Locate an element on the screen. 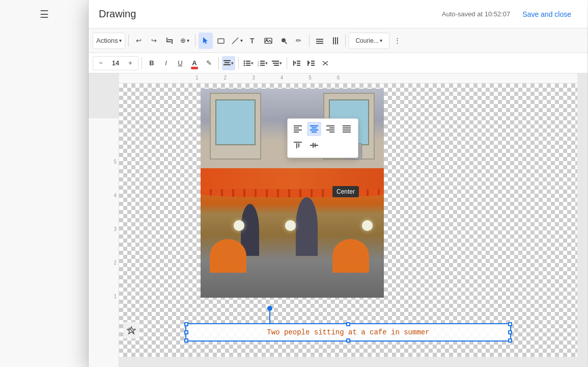 This screenshot has width=588, height=367. handle-br is located at coordinates (510, 340).